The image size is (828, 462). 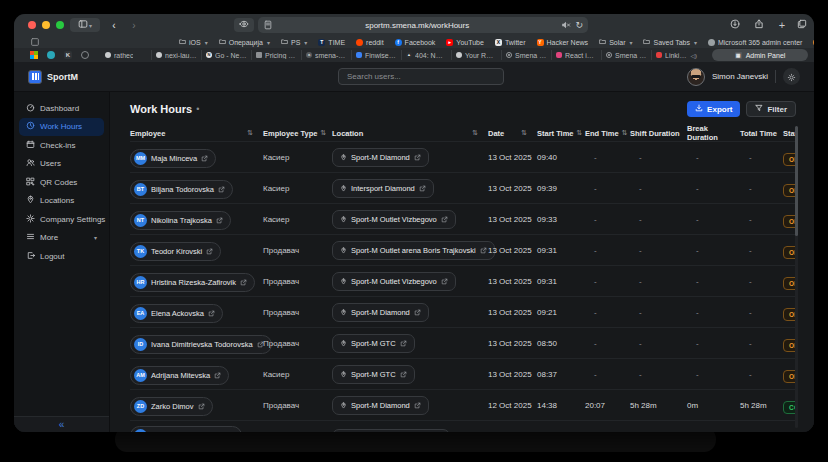 I want to click on export-button: Export, so click(x=714, y=109).